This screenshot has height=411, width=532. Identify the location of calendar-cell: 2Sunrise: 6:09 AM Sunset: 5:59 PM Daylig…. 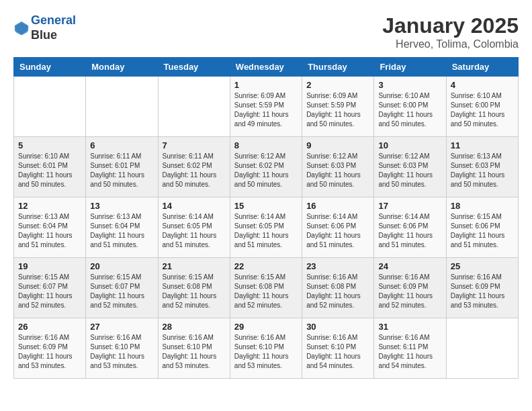
(339, 107).